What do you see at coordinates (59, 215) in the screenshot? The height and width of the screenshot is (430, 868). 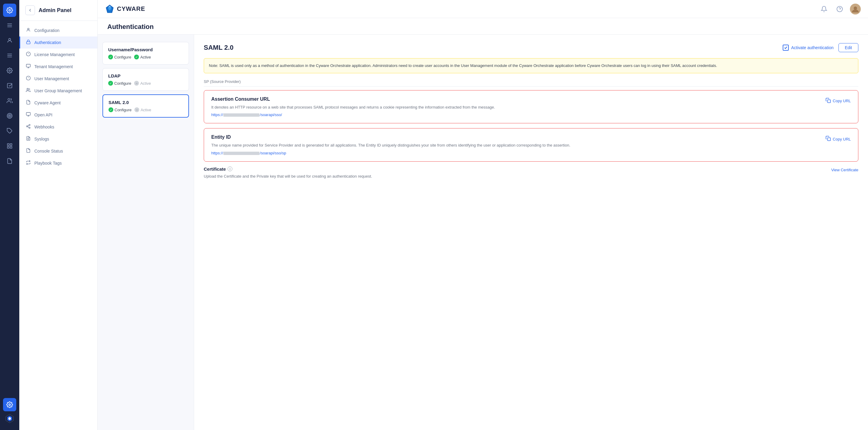 I see `sidebar: Admin Panel Configuration Authentication…` at bounding box center [59, 215].